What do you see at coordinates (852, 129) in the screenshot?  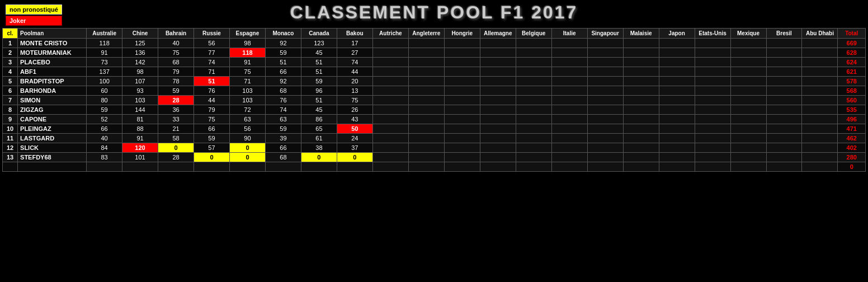 I see `total-cell: 471` at bounding box center [852, 129].